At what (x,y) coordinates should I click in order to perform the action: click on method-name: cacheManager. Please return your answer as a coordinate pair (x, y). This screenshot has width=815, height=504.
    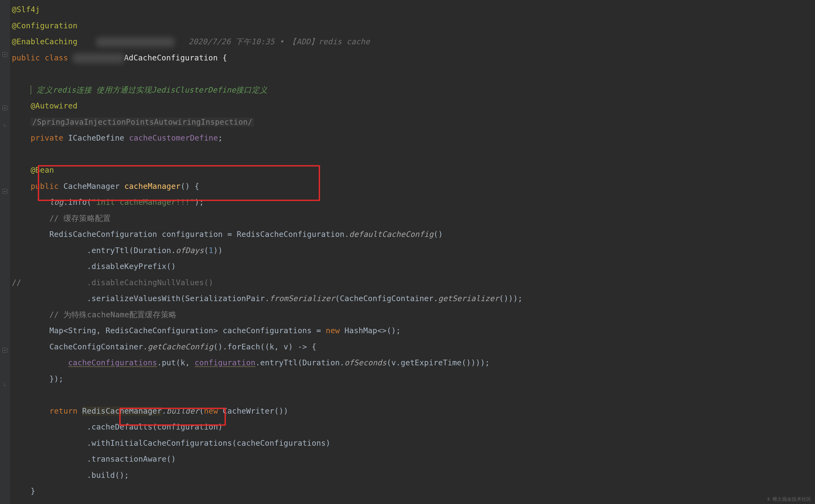
    Looking at the image, I should click on (153, 186).